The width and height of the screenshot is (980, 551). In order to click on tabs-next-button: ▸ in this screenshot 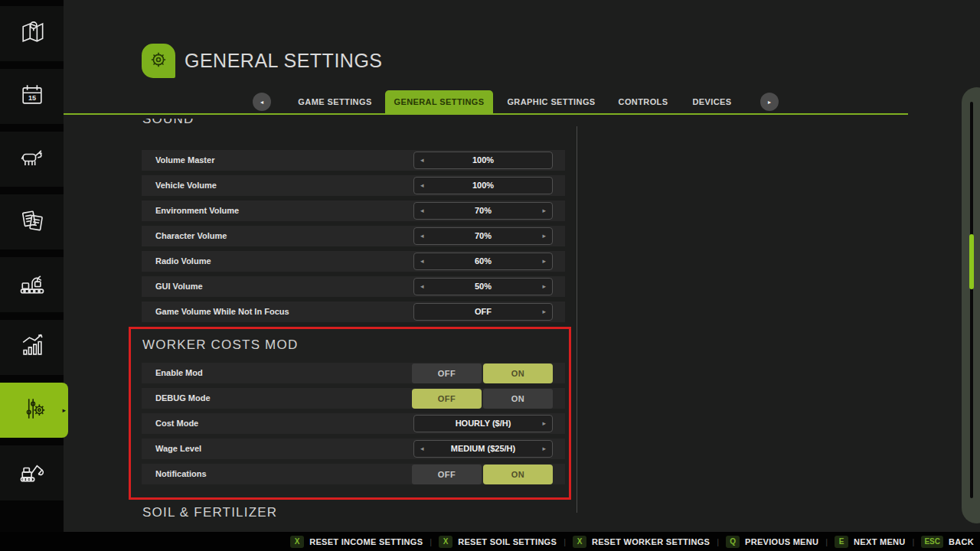, I will do `click(769, 102)`.